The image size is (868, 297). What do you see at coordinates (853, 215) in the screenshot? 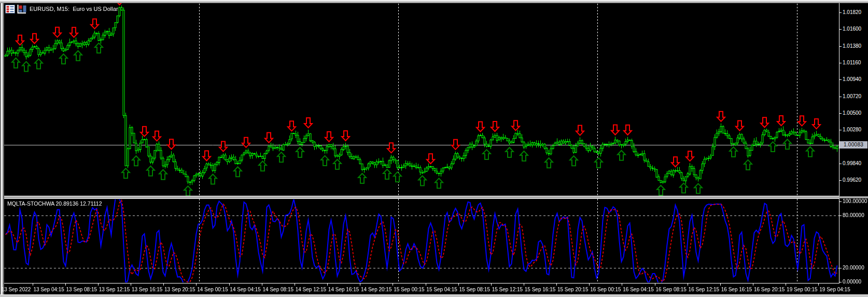
I see `indicator-axis-label: 80.00000` at bounding box center [853, 215].